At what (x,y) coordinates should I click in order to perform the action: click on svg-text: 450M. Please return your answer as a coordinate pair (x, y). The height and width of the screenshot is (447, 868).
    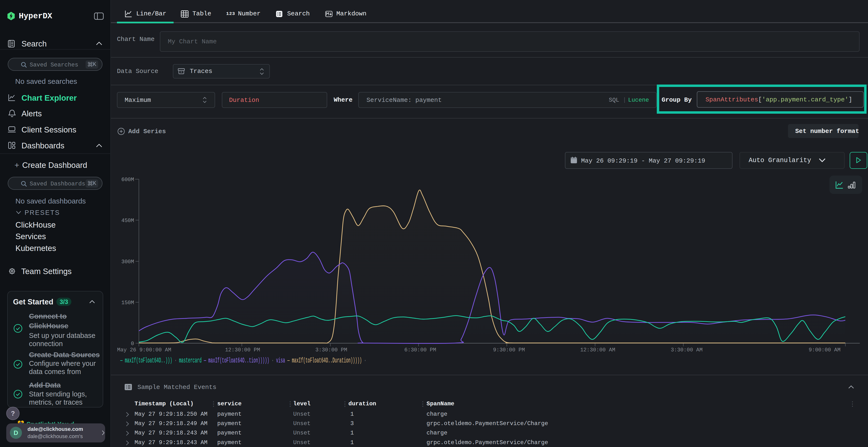
    Looking at the image, I should click on (128, 221).